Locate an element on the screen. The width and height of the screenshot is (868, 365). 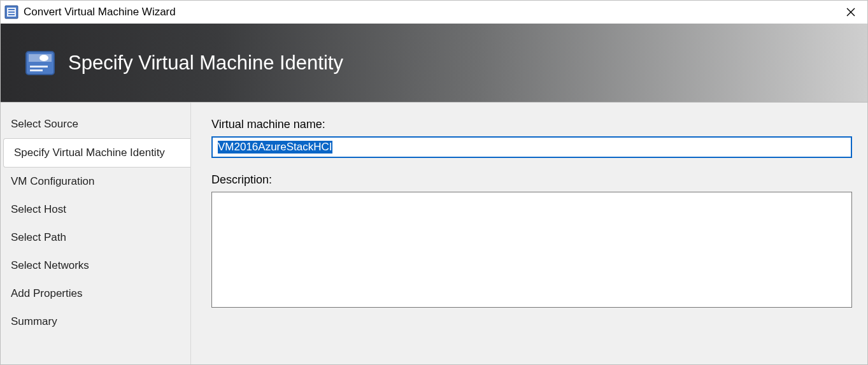
vm-name-input is located at coordinates (532, 147).